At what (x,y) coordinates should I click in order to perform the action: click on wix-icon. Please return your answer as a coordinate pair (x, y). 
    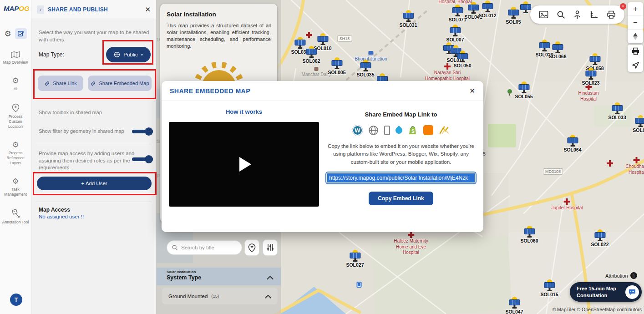
    Looking at the image, I should click on (444, 130).